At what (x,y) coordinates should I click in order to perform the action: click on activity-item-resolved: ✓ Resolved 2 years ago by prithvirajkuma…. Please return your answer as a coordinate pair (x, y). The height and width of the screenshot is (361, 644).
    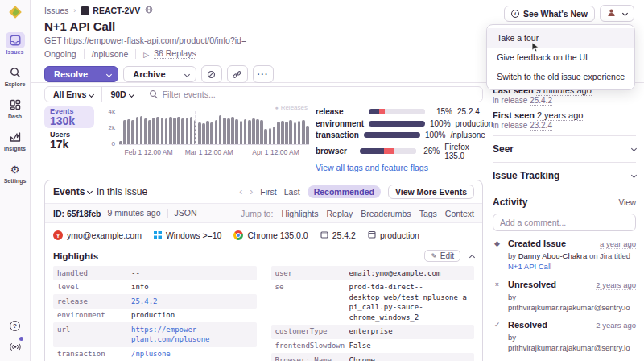
    Looking at the image, I should click on (564, 337).